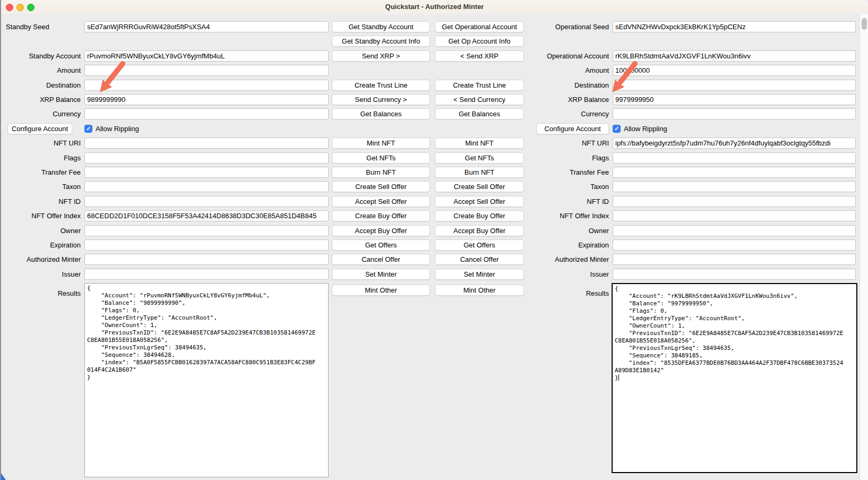 The width and height of the screenshot is (868, 480). Describe the element at coordinates (207, 259) in the screenshot. I see `standby-authorized-minter-field` at that location.